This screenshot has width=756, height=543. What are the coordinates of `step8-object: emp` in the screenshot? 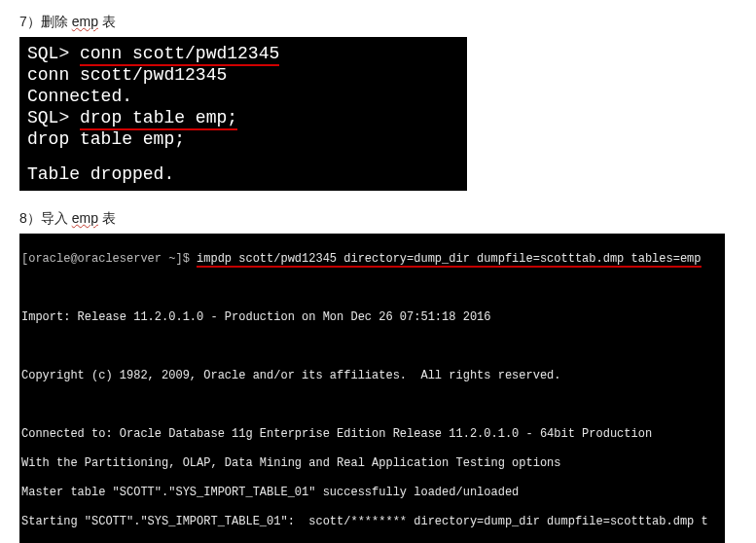 It's located at (86, 218).